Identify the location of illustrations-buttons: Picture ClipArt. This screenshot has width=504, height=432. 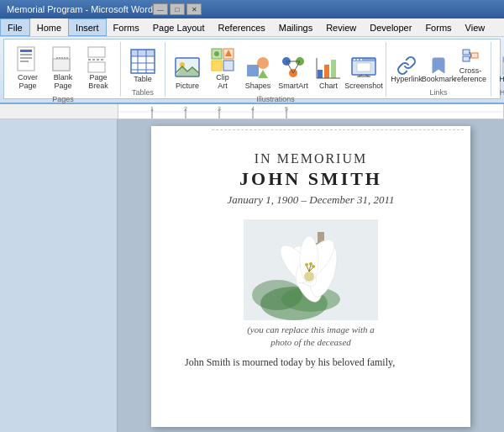
(276, 67).